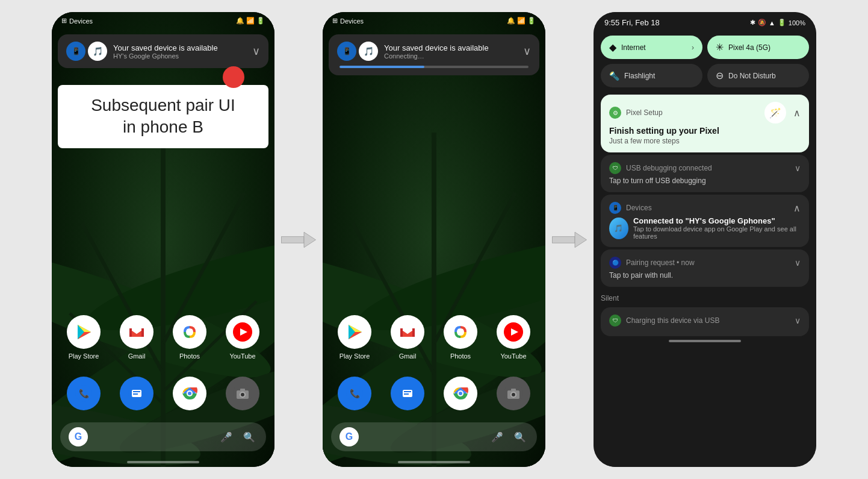 The image size is (868, 479). What do you see at coordinates (705, 141) in the screenshot?
I see `pixel-setup-body: Just a few more steps` at bounding box center [705, 141].